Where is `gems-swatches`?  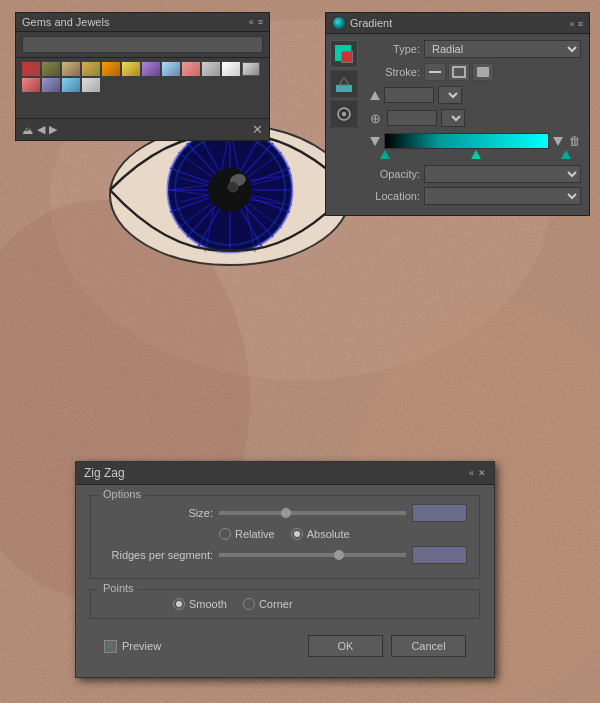 gems-swatches is located at coordinates (142, 88).